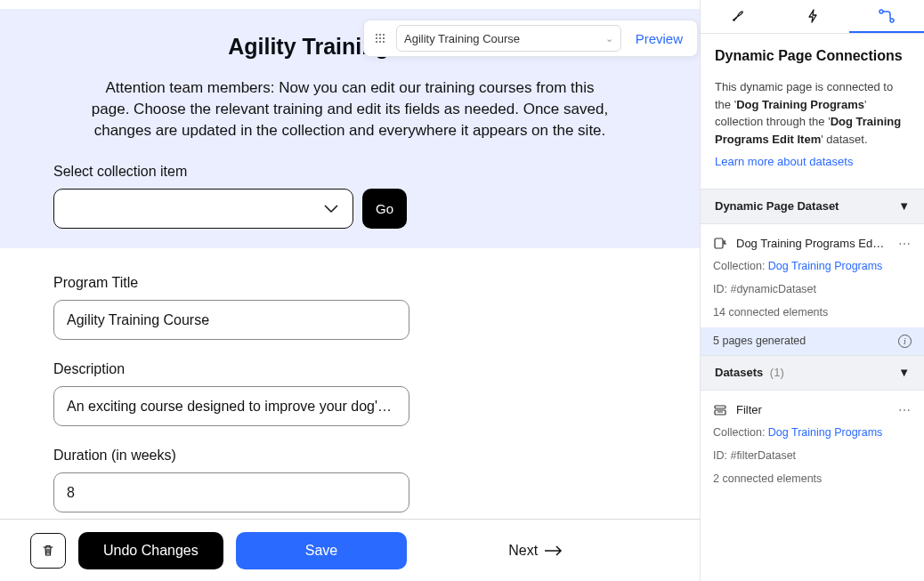  What do you see at coordinates (203, 208) in the screenshot?
I see `collection-item-dropdown` at bounding box center [203, 208].